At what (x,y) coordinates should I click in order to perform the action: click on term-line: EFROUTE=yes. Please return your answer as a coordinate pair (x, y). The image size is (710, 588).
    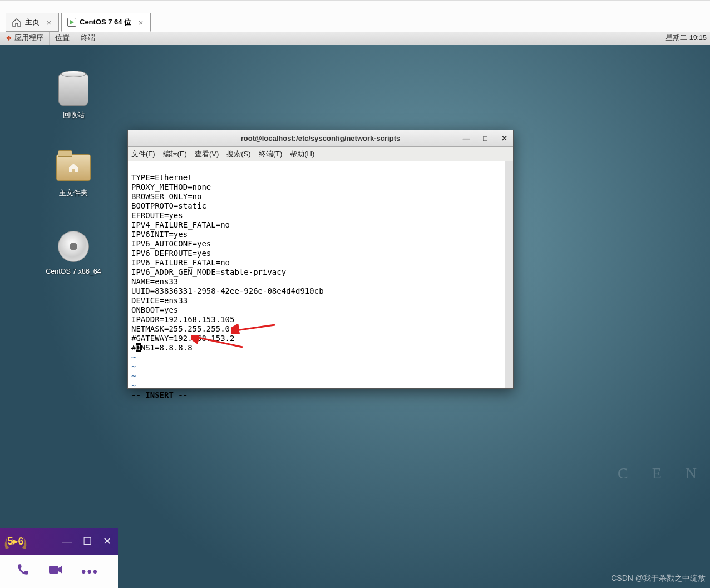
    Looking at the image, I should click on (157, 215).